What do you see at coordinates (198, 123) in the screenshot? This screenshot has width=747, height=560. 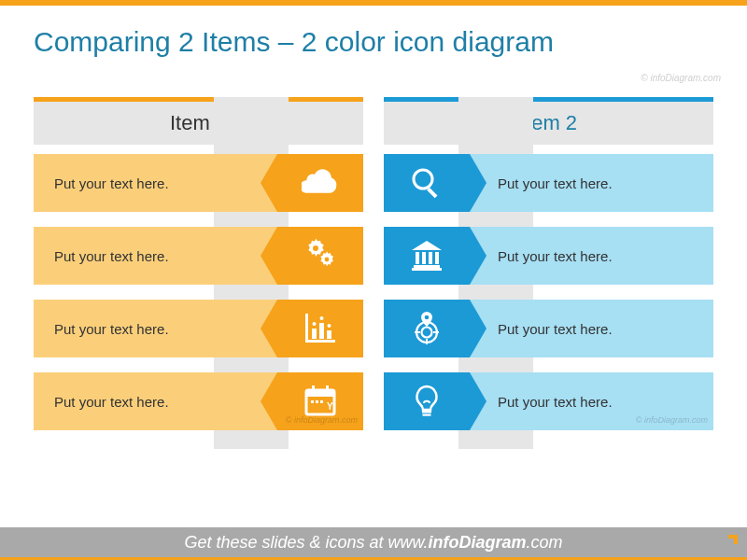 I see `column-heading: Item 1` at bounding box center [198, 123].